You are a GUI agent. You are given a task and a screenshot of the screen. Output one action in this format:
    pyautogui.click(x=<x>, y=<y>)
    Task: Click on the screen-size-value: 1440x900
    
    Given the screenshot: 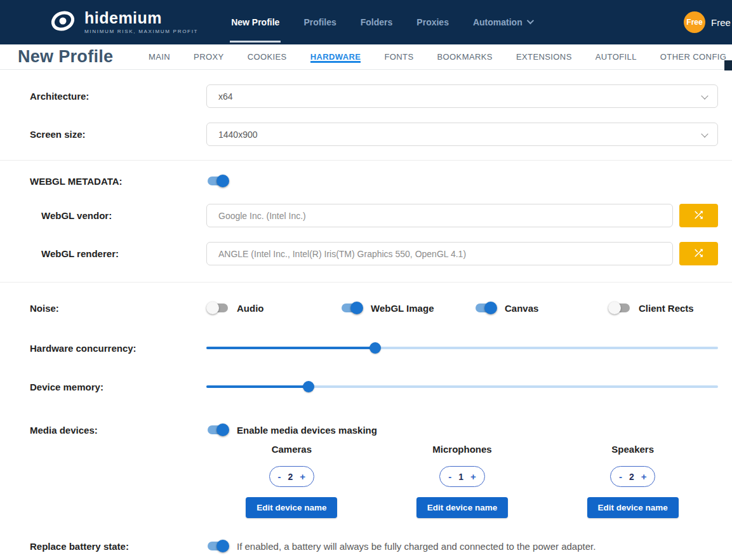 What is the action you would take?
    pyautogui.click(x=238, y=135)
    